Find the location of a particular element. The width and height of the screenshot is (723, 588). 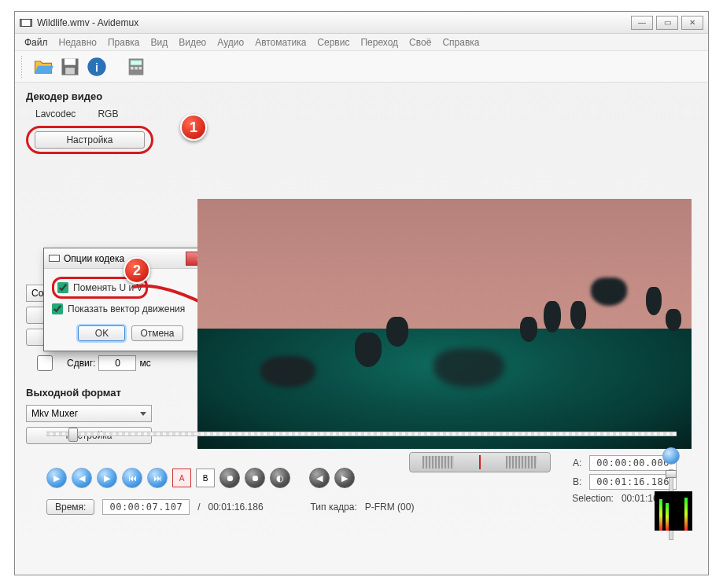

titlebar: Wildlife.wmv - Avidemux — ▭ ✕ is located at coordinates (362, 23).